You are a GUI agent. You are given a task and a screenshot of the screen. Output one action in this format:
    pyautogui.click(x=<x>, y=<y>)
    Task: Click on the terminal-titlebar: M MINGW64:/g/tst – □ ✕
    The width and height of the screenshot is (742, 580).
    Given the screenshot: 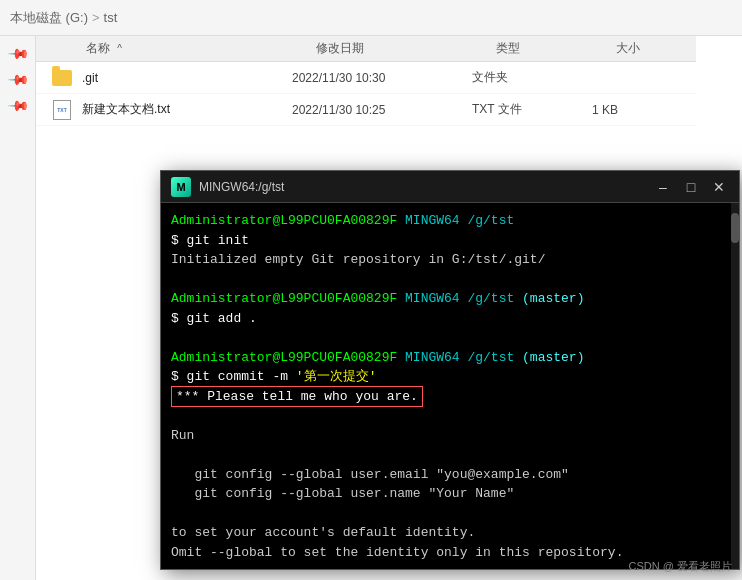 What is the action you would take?
    pyautogui.click(x=450, y=187)
    